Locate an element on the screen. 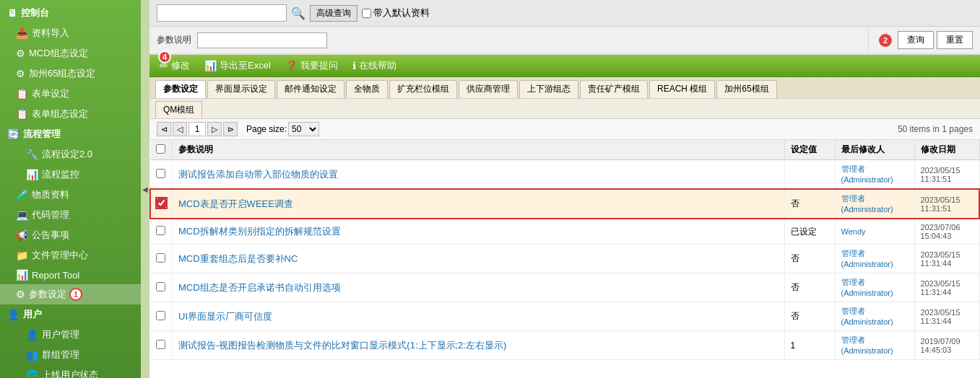  row-description: MCD重套组态后是否要补NC is located at coordinates (479, 259).